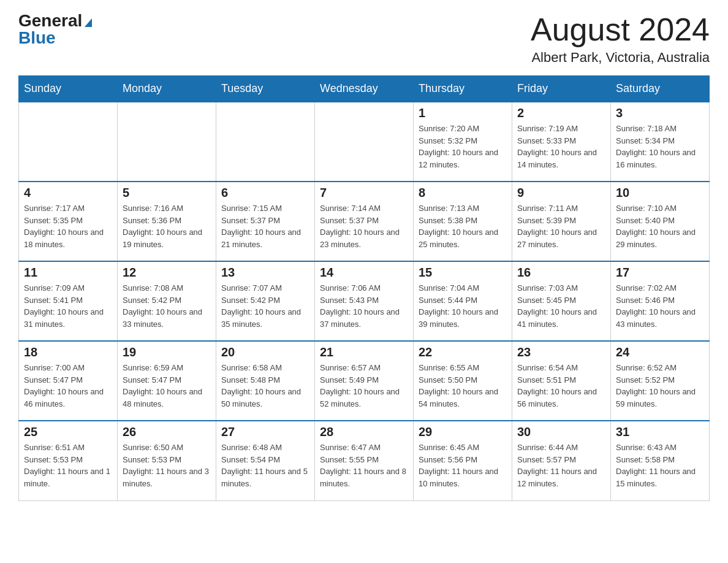 This screenshot has height=563, width=728. I want to click on day-info: Sunrise: 6:59 AM Sunset: 5:47 PM Dayligh…, so click(167, 386).